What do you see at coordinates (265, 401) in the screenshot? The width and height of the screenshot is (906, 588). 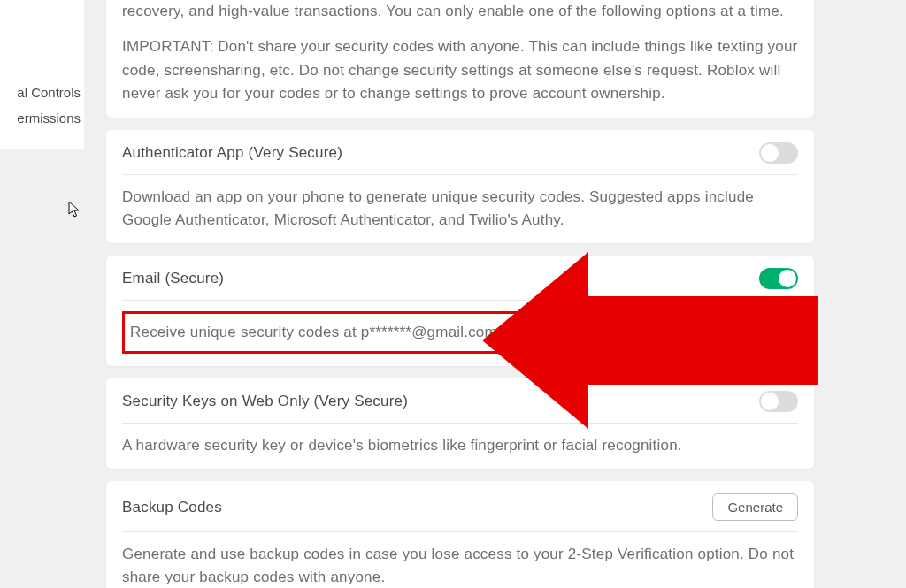 I see `security-keys-title: Security Keys on Web Only (Very Secure)` at bounding box center [265, 401].